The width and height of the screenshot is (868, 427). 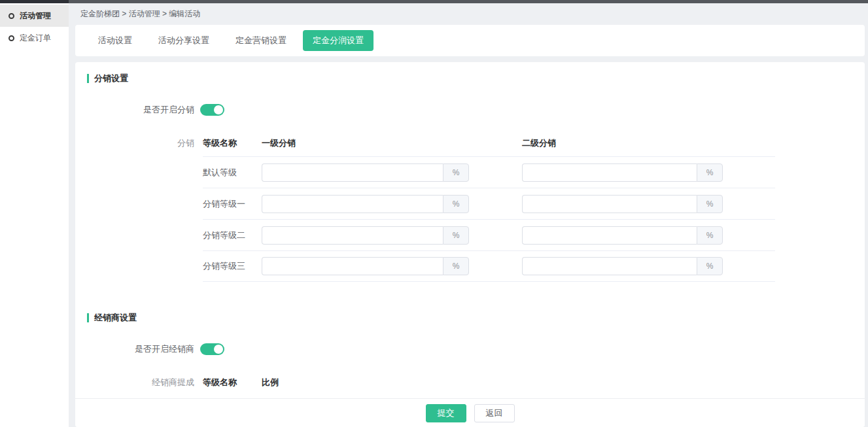 What do you see at coordinates (470, 349) in the screenshot?
I see `dealer-toggle-row: 是否开启经销商` at bounding box center [470, 349].